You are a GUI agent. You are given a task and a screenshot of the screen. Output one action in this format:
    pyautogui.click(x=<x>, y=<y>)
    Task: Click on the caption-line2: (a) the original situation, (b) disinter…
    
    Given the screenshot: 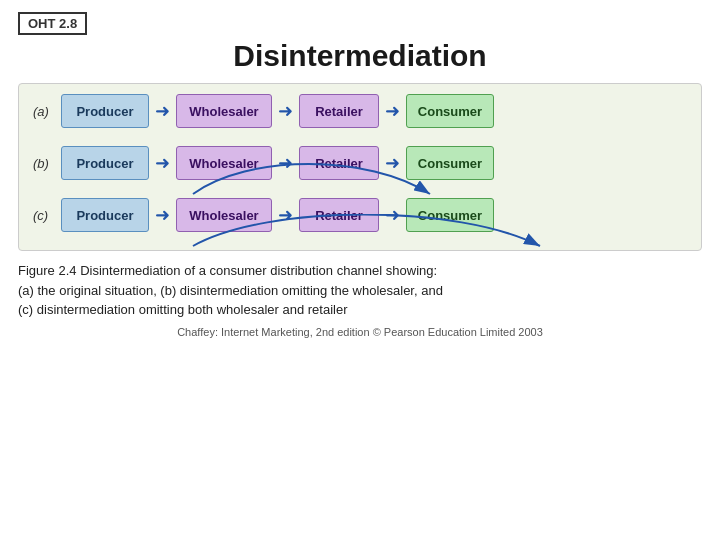 What is the action you would take?
    pyautogui.click(x=360, y=291)
    